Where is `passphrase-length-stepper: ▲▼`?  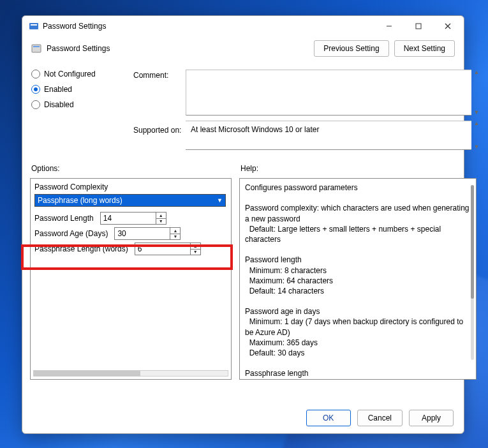
passphrase-length-stepper: ▲▼ is located at coordinates (168, 249).